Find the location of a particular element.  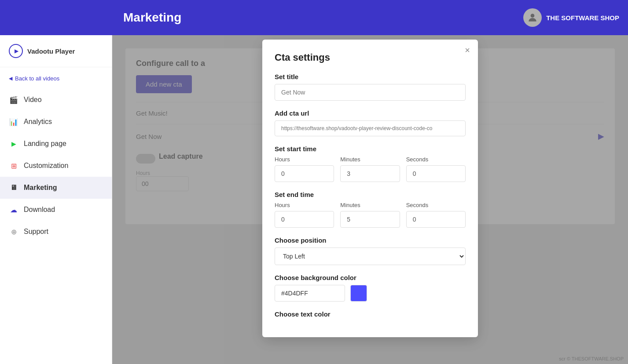

video-icon: 🎬 is located at coordinates (14, 100).